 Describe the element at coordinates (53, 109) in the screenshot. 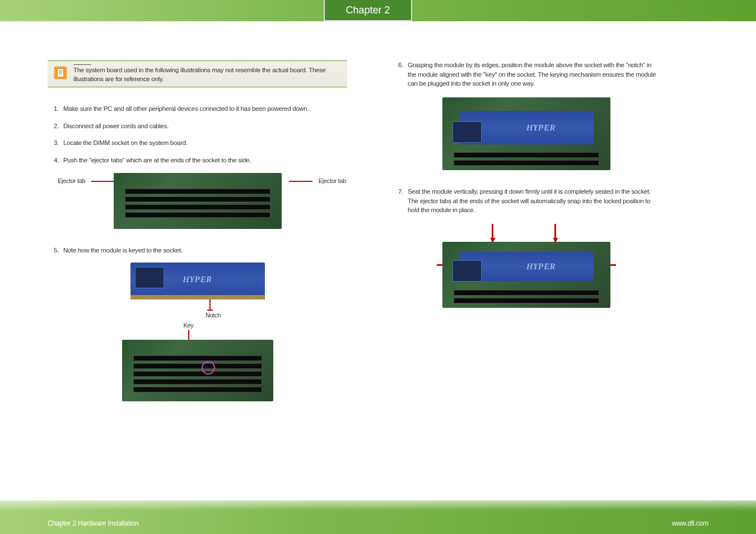

I see `step-number: 1.` at that location.